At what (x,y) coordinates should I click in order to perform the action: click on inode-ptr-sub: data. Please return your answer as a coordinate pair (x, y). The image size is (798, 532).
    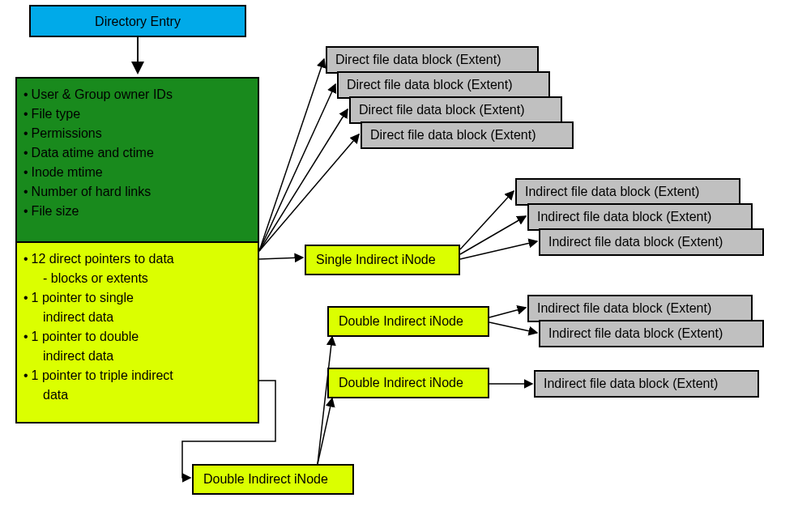
    Looking at the image, I should click on (138, 395).